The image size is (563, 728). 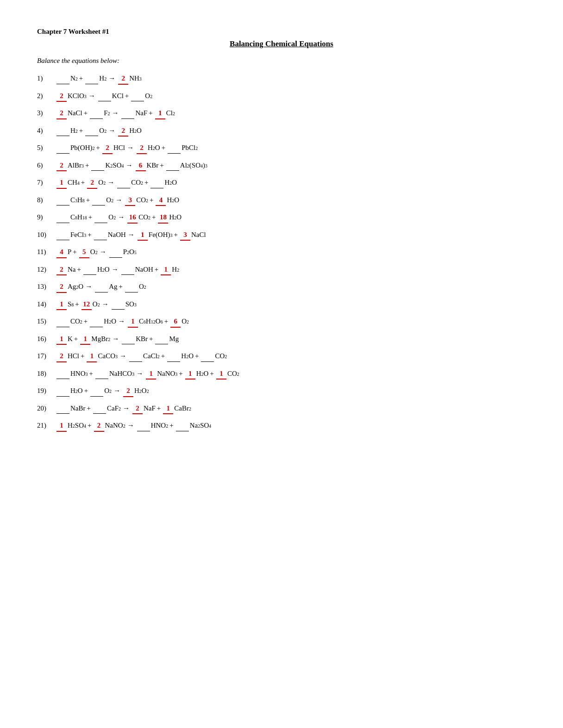 What do you see at coordinates (282, 270) in the screenshot?
I see `equation-12: 12) 2 Na + H2O → NaOH + 1 H2` at bounding box center [282, 270].